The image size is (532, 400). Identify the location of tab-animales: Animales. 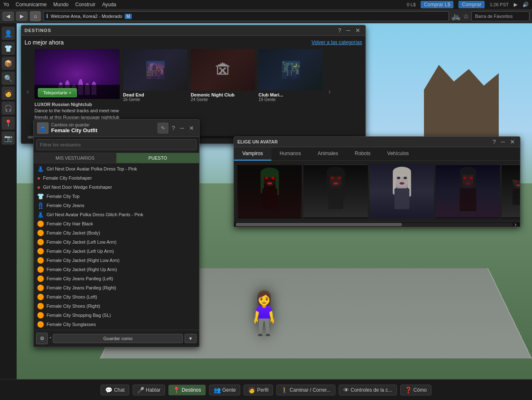
(328, 154).